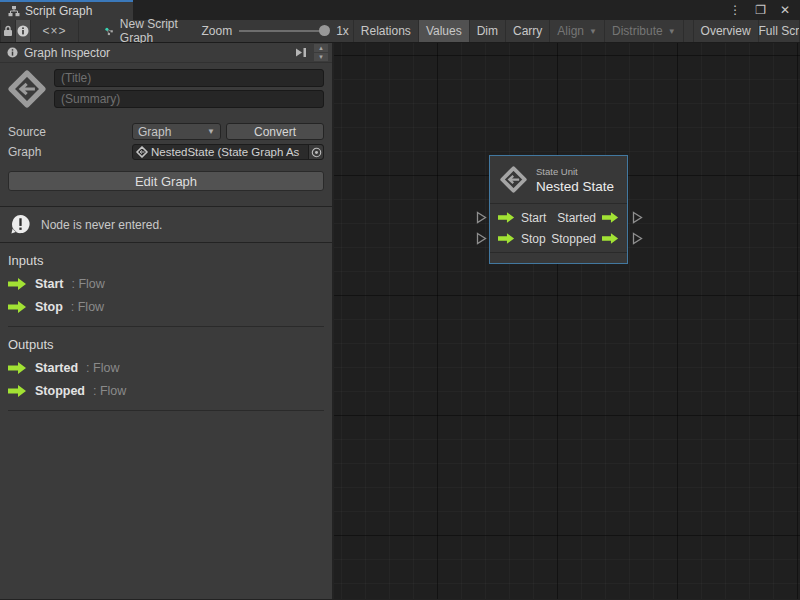 This screenshot has width=800, height=600. What do you see at coordinates (166, 368) in the screenshot?
I see `list-item: Started : Flow` at bounding box center [166, 368].